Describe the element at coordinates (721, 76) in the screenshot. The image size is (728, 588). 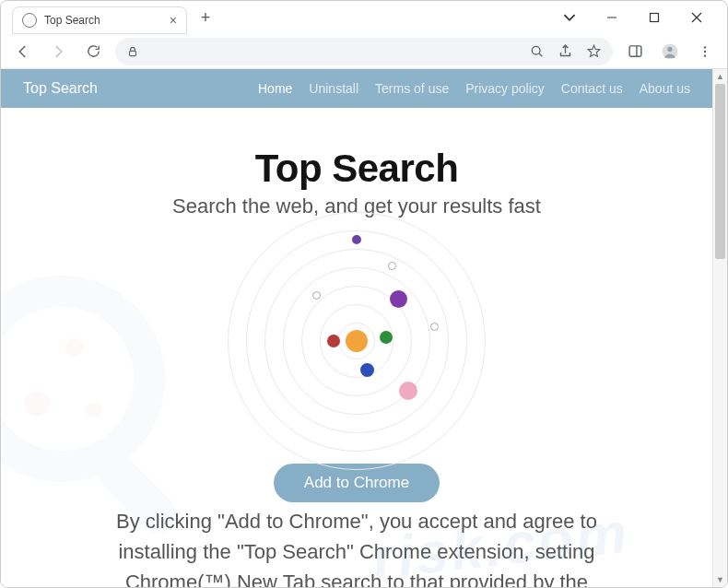
I see `scroll-up-icon: ▲` at that location.